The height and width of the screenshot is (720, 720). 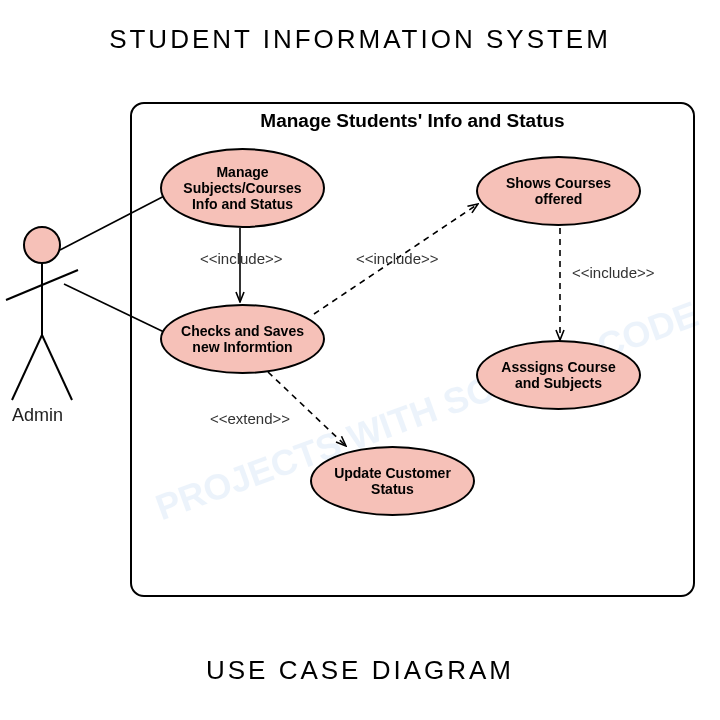 What do you see at coordinates (398, 258) in the screenshot?
I see `rel-label-include-2: <<include>>` at bounding box center [398, 258].